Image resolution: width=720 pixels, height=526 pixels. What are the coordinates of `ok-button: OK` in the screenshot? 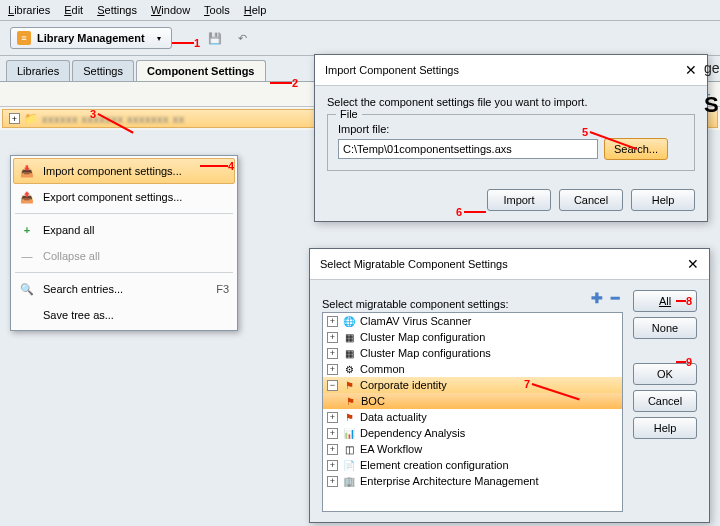 It's located at (665, 374).